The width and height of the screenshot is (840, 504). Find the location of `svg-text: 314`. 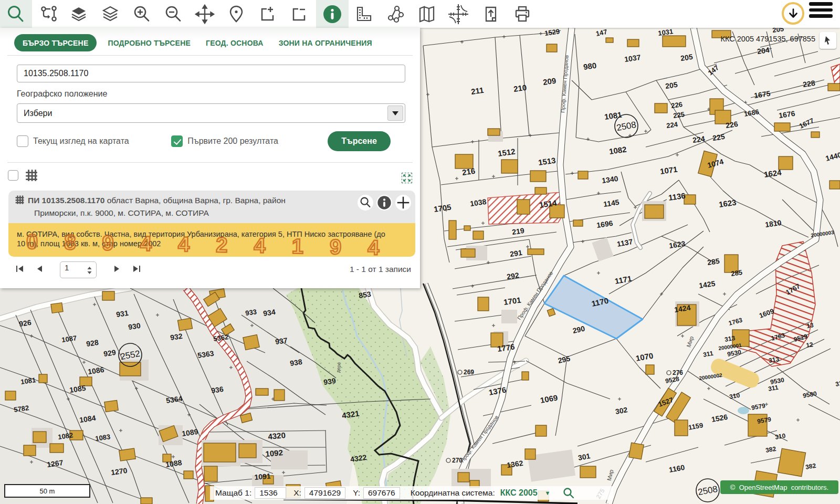

svg-text: 314 is located at coordinates (837, 383).